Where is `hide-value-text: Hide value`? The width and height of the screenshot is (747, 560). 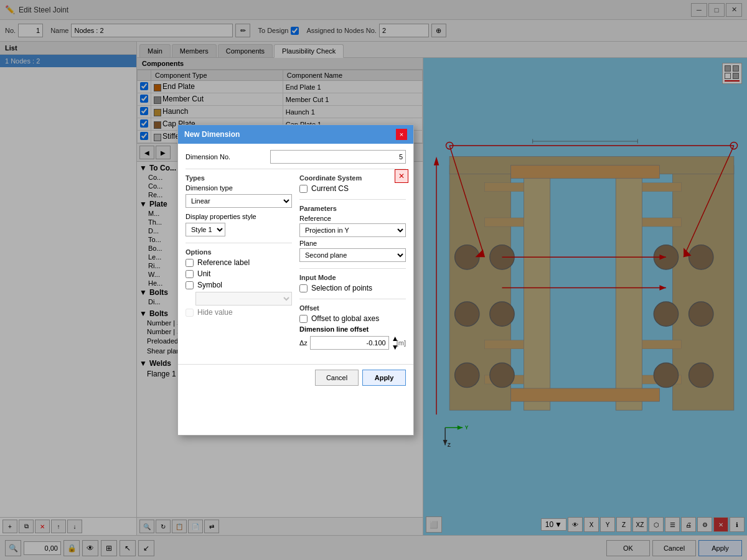
hide-value-text: Hide value is located at coordinates (215, 312).